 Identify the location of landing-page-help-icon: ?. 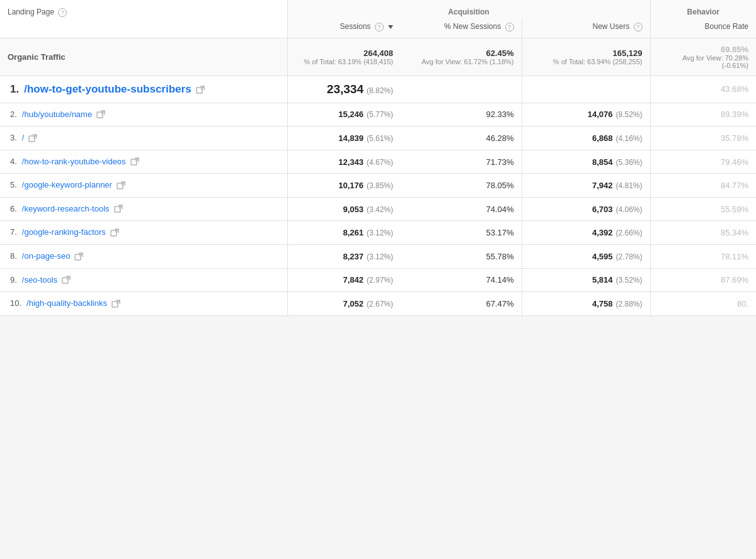
(62, 13).